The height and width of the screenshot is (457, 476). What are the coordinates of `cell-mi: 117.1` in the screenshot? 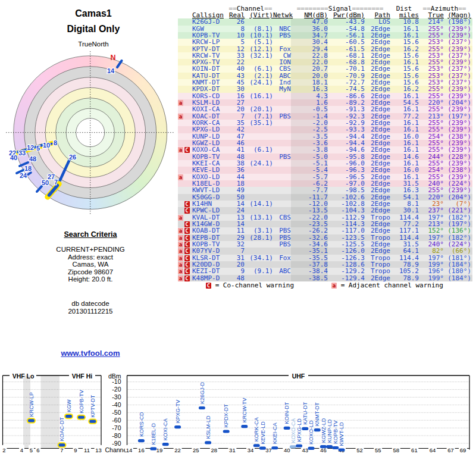 It's located at (405, 231).